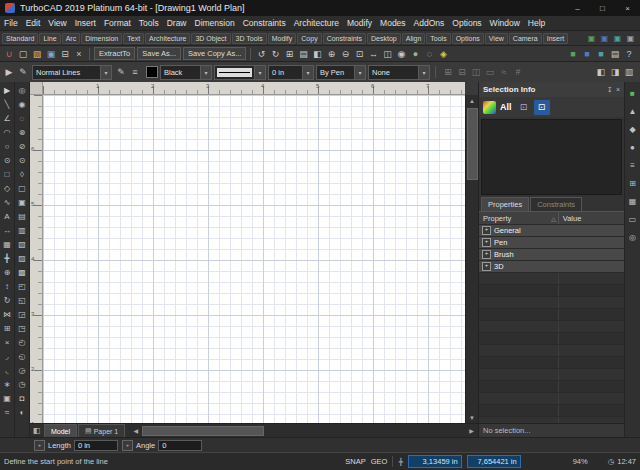 This screenshot has width=640, height=470. Describe the element at coordinates (215, 23) in the screenshot. I see `menu-dimension: Dimension` at that location.